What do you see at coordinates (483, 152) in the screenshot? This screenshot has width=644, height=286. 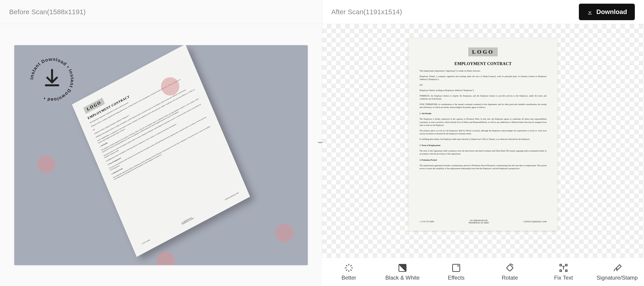 I see `s2-p1: The term of this Agreement shall commenc…` at bounding box center [483, 152].